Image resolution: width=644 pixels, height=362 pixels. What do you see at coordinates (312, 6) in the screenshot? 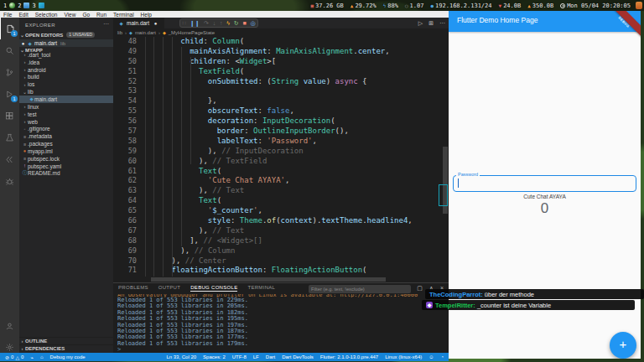
I see `memory-icon: ▦` at bounding box center [312, 6].